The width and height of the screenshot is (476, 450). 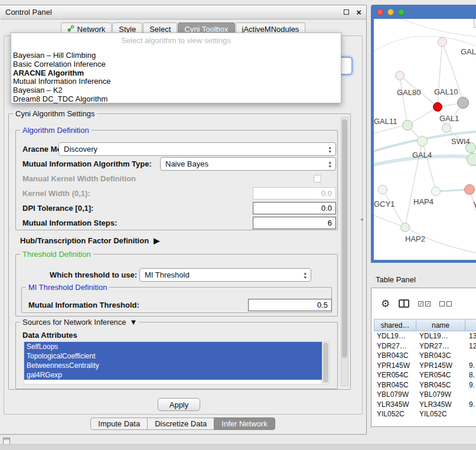 What do you see at coordinates (318, 178) in the screenshot?
I see `manual-kernel-checkbox` at bounding box center [318, 178].